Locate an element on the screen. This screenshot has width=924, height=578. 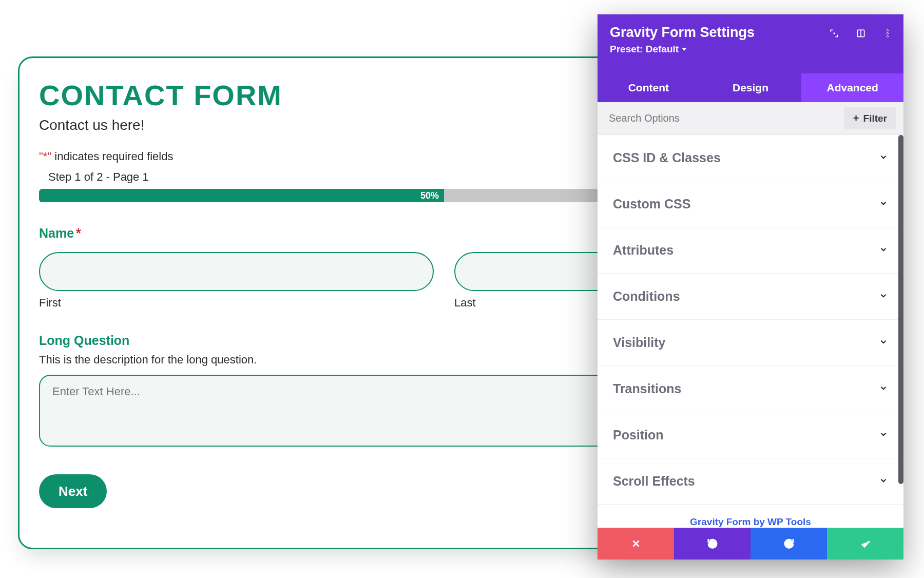
tab-design: Design is located at coordinates (750, 88).